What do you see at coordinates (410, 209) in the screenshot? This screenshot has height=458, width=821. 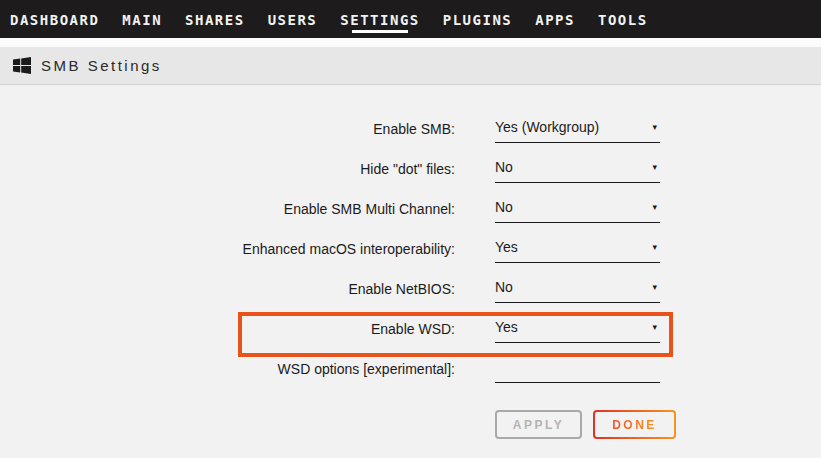 I see `form-row-smb-multi-channel: Enable SMB Multi Channel: No ▾` at bounding box center [410, 209].